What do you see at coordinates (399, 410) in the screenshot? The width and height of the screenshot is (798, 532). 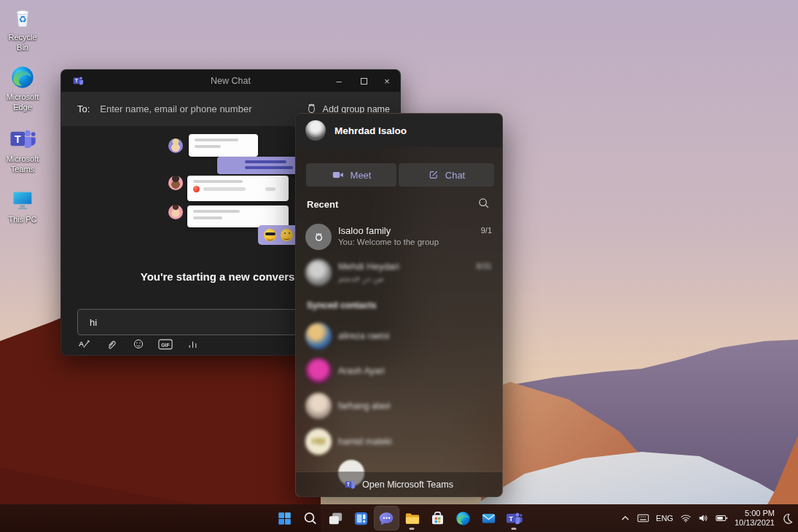 I see `contact-row: farhang alavi` at bounding box center [399, 410].